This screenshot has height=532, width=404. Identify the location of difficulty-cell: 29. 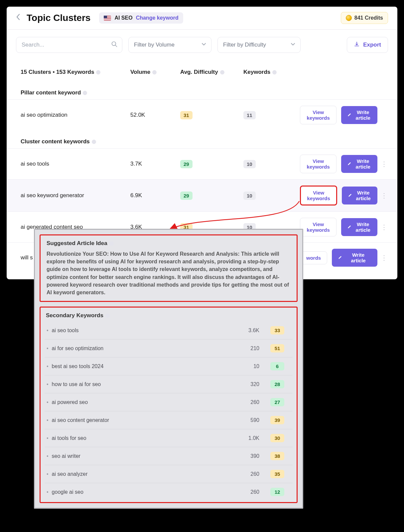
(212, 164).